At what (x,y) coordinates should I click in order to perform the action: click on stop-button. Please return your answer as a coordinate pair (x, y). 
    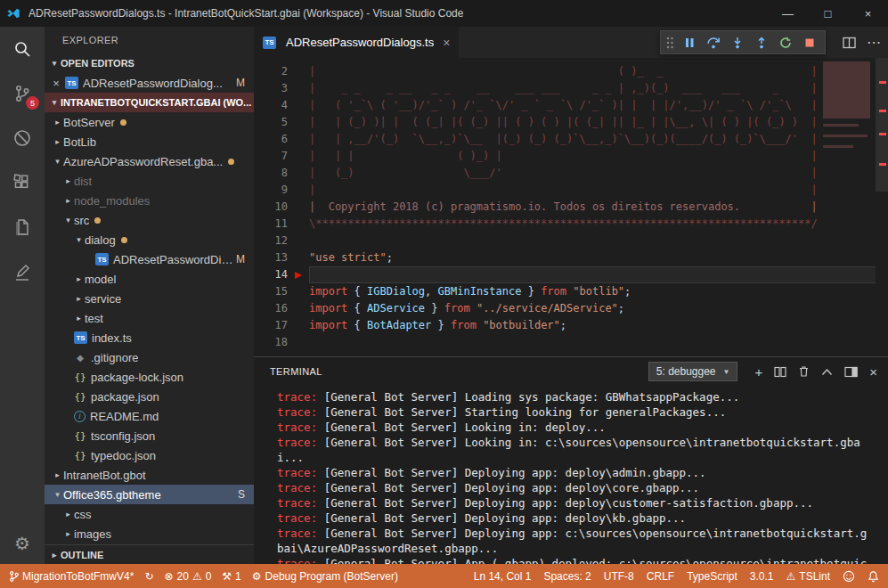
    Looking at the image, I should click on (810, 43).